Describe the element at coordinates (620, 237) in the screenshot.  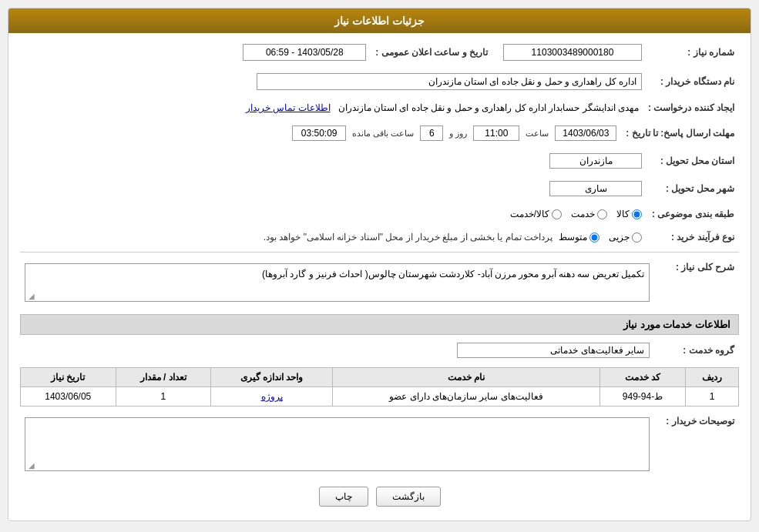
I see `noeFarayand-label-jozi: جزیی` at that location.